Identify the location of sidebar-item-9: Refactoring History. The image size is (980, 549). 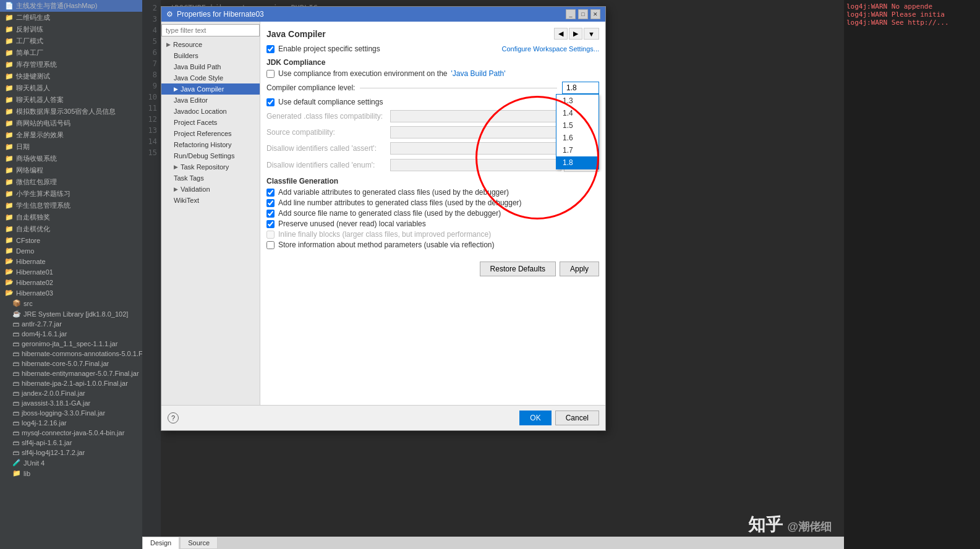
(210, 145).